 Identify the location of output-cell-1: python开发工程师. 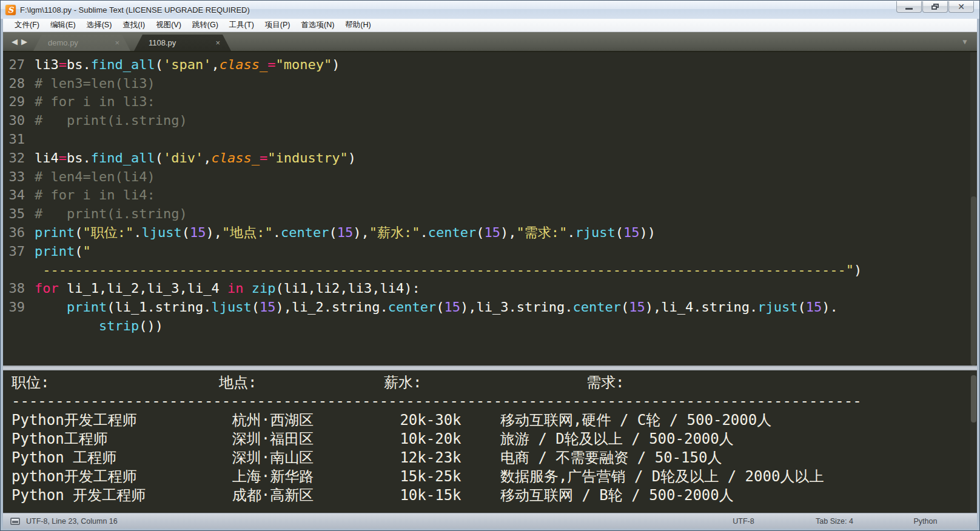
(74, 476).